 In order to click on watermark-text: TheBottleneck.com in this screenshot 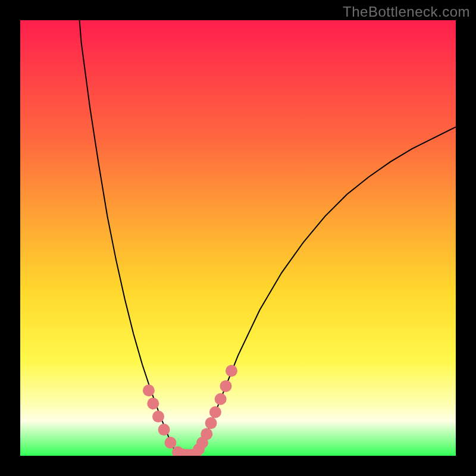, I will do `click(406, 12)`.